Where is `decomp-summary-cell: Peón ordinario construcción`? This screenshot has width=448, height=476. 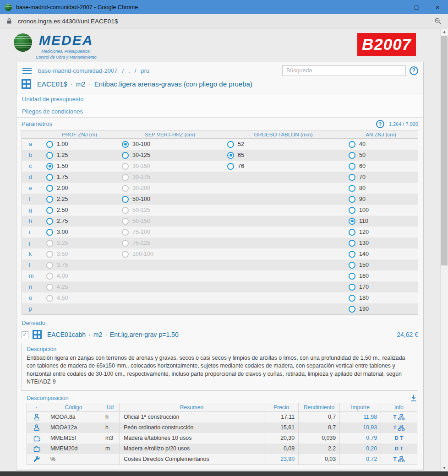 decomp-summary-cell: Peón ordinario construcción is located at coordinates (192, 427).